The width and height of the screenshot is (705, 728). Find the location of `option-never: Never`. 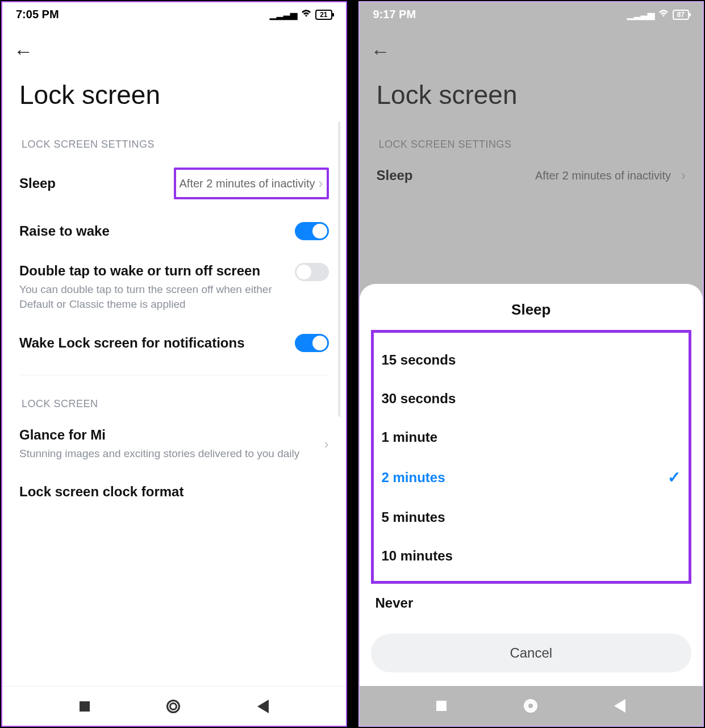

option-never: Never is located at coordinates (532, 603).